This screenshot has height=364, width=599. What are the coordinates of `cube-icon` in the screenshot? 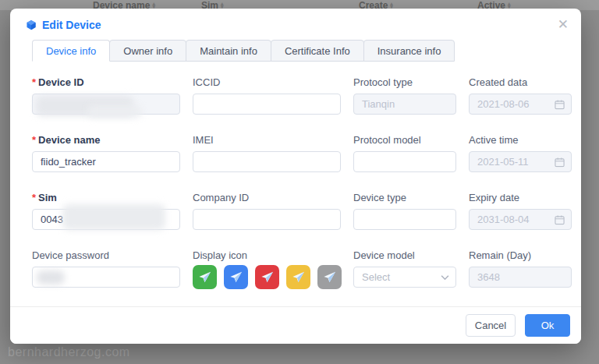 It's located at (31, 25).